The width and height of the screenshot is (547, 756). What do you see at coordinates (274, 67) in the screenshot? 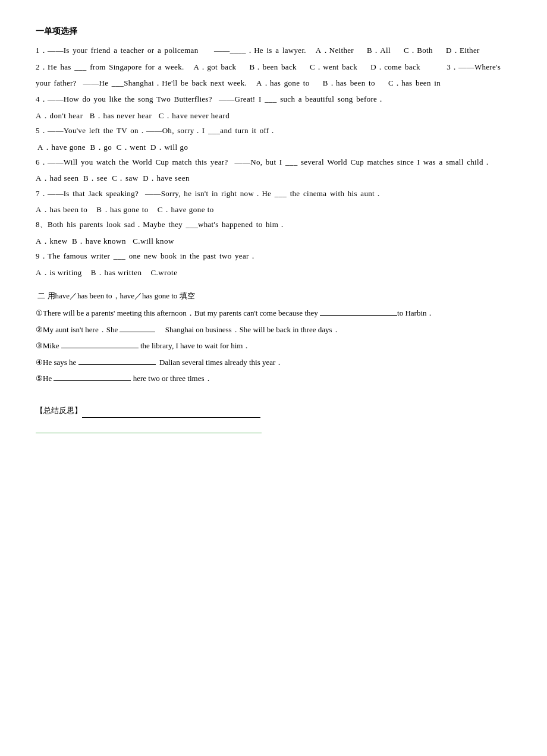
I see `question-2: 2．He has ___ from Singapore for a week. …` at bounding box center [274, 67].